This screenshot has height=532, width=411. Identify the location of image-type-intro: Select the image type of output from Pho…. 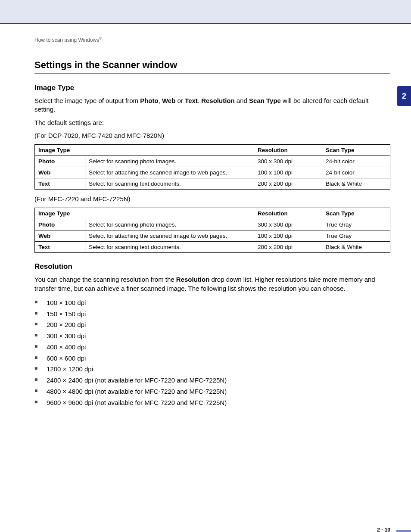
(212, 105).